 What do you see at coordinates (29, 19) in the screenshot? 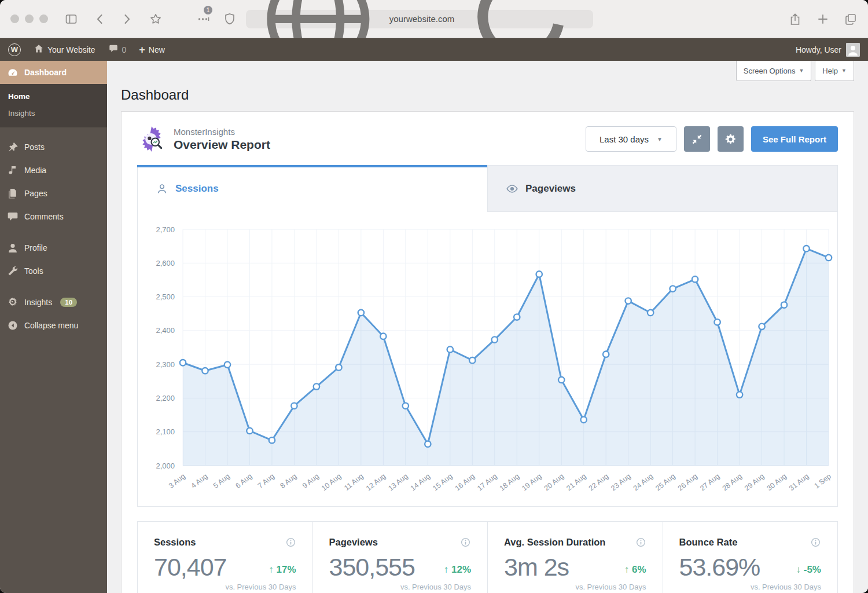
I see `window-controls` at bounding box center [29, 19].